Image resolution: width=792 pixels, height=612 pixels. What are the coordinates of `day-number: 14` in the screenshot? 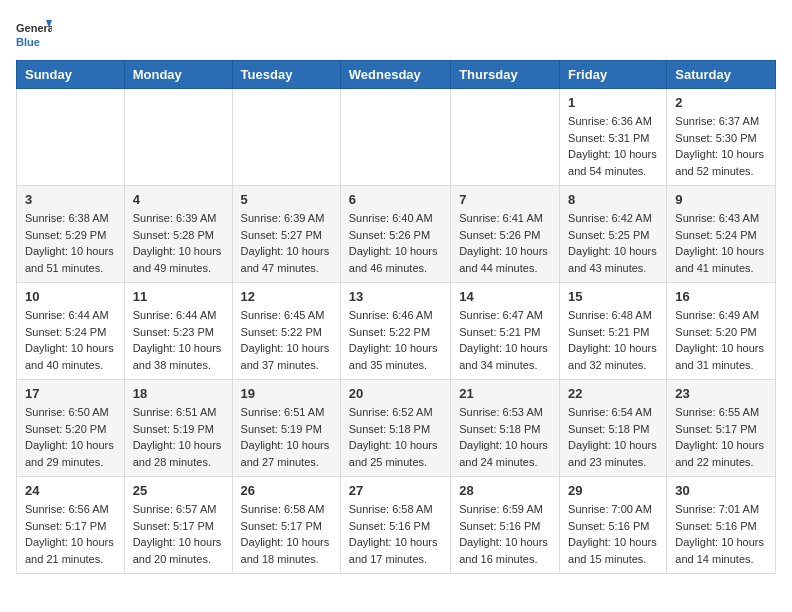 It's located at (505, 296).